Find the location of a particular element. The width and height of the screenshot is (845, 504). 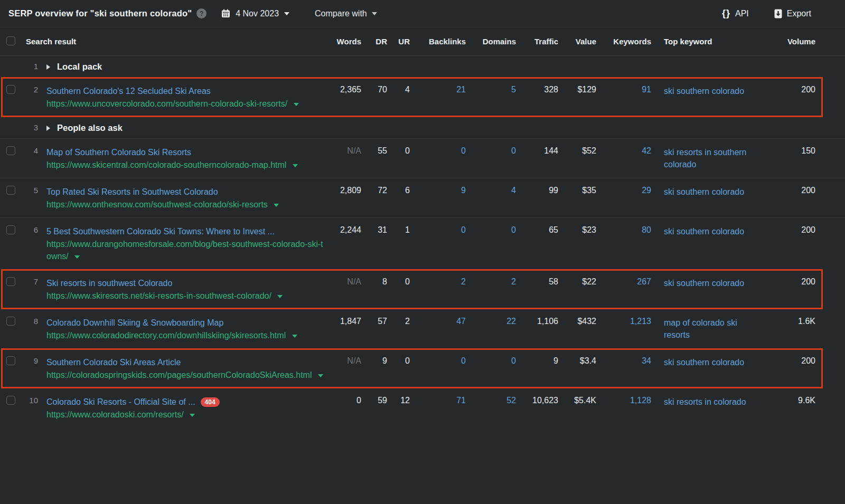

cell-keywords-link: 34 is located at coordinates (624, 361).